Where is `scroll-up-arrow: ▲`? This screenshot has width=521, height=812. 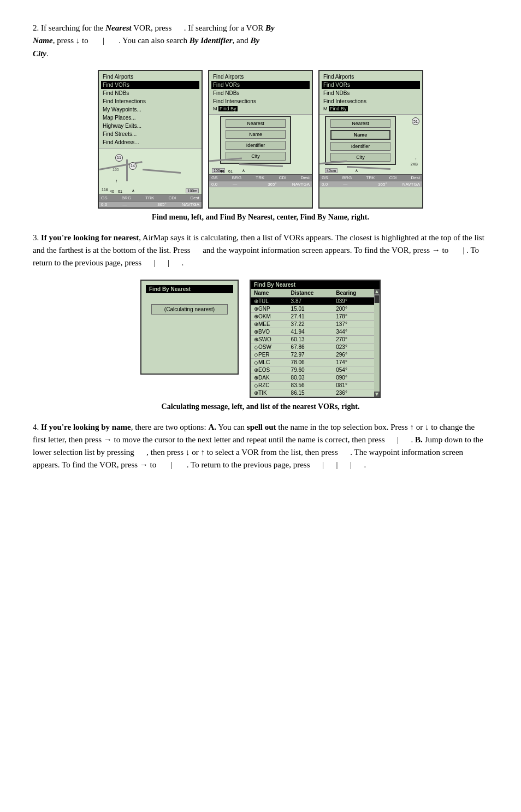 scroll-up-arrow: ▲ is located at coordinates (377, 292).